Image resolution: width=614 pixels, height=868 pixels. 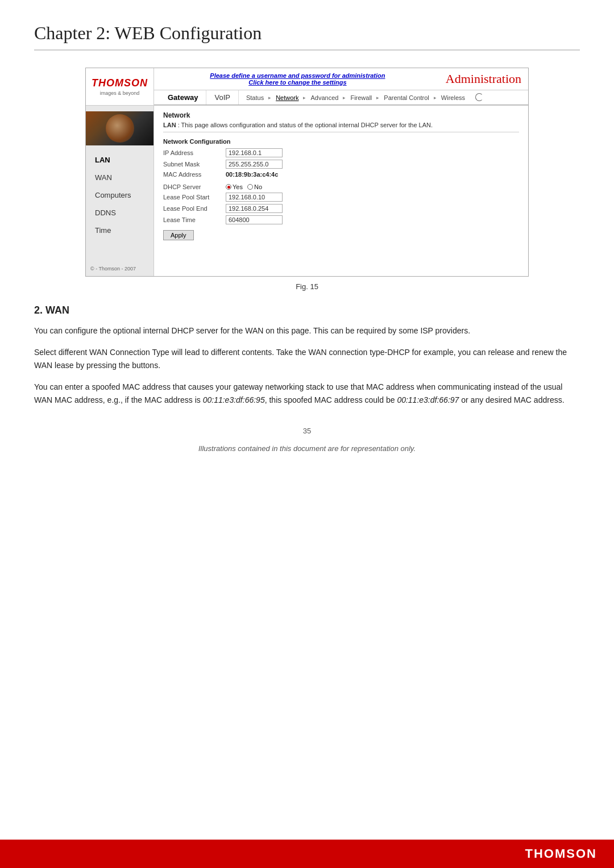 What do you see at coordinates (365, 98) in the screenshot?
I see `nav-items: Status ▸ Network ▸ Advanced ▸ Firewall ▸…` at bounding box center [365, 98].